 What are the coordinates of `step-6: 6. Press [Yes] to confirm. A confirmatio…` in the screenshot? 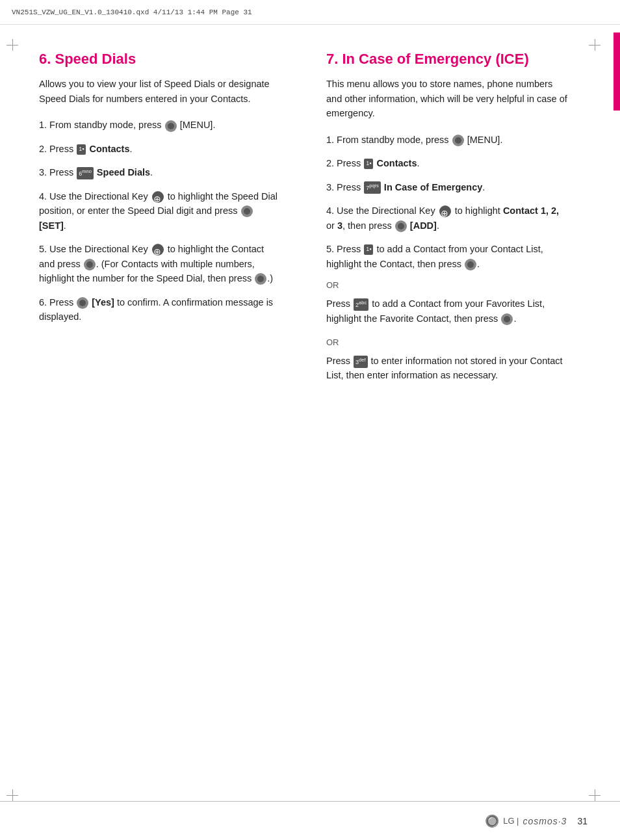 It's located at (160, 309).